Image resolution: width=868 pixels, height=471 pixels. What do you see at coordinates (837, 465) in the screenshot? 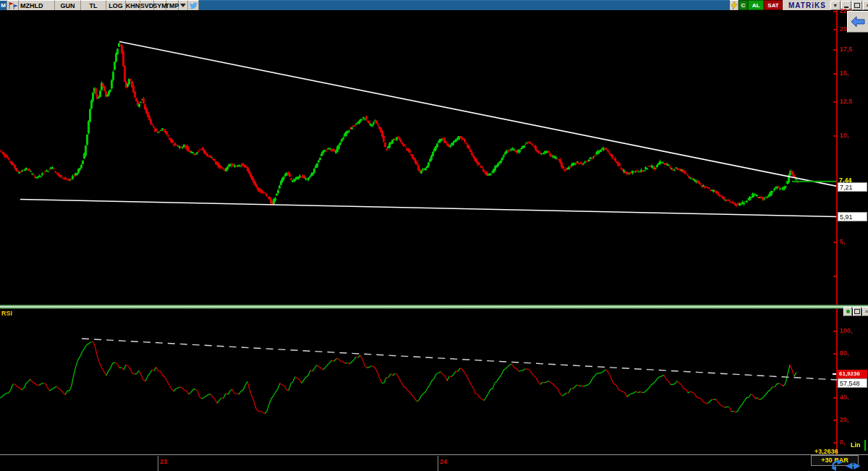
I see `refresh-icon` at bounding box center [837, 465].